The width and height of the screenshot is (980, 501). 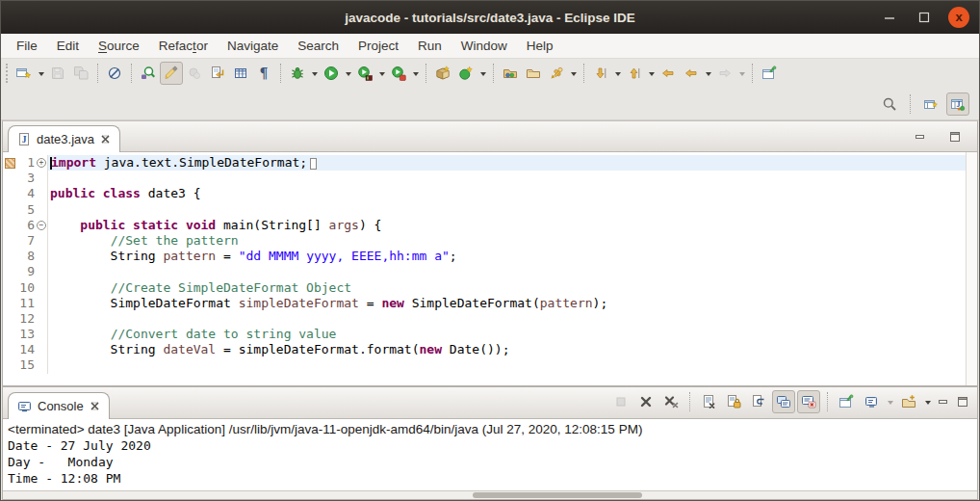 What do you see at coordinates (484, 334) in the screenshot?
I see `code-line: 13 //Convert date to string value` at bounding box center [484, 334].